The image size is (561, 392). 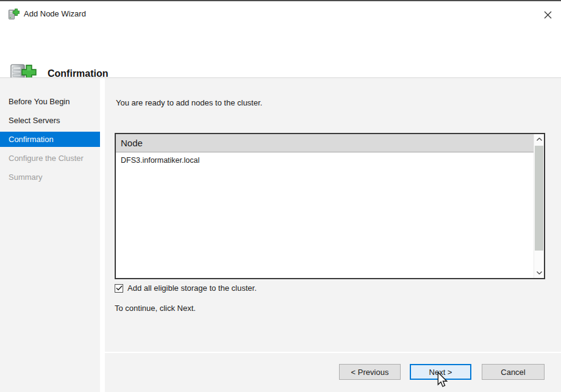 What do you see at coordinates (539, 139) in the screenshot?
I see `scroll-up-button` at bounding box center [539, 139].